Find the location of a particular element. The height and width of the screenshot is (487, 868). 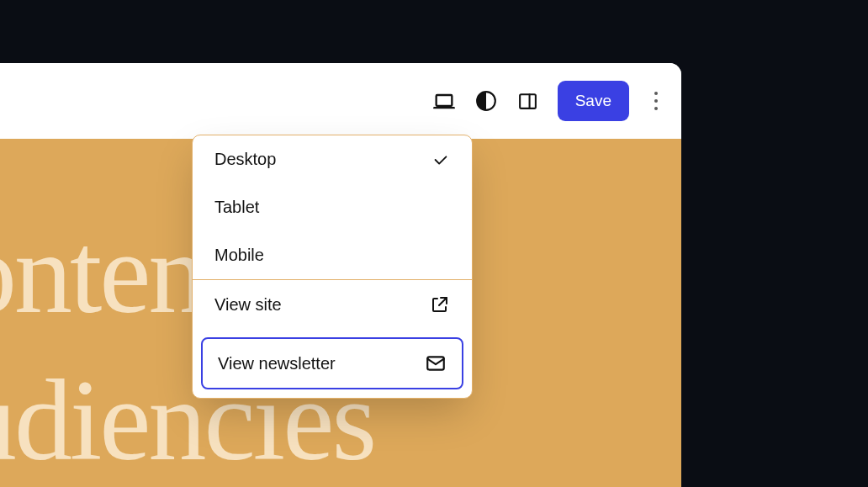

mail-icon is located at coordinates (436, 363).